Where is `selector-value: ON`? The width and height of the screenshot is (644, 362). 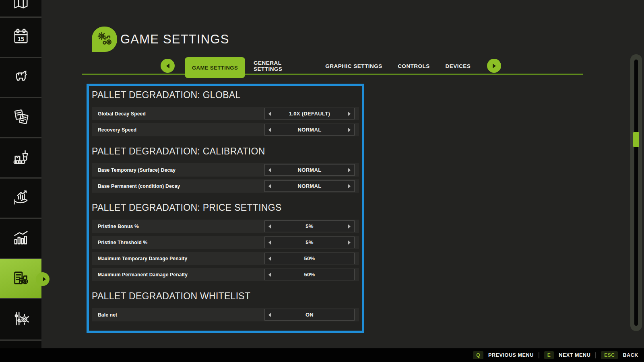
selector-value: ON is located at coordinates (310, 315).